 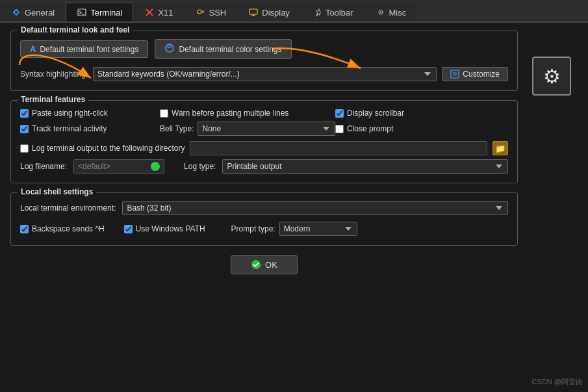 What do you see at coordinates (318, 229) in the screenshot?
I see `prompt-type-dropdown: Modern` at bounding box center [318, 229].